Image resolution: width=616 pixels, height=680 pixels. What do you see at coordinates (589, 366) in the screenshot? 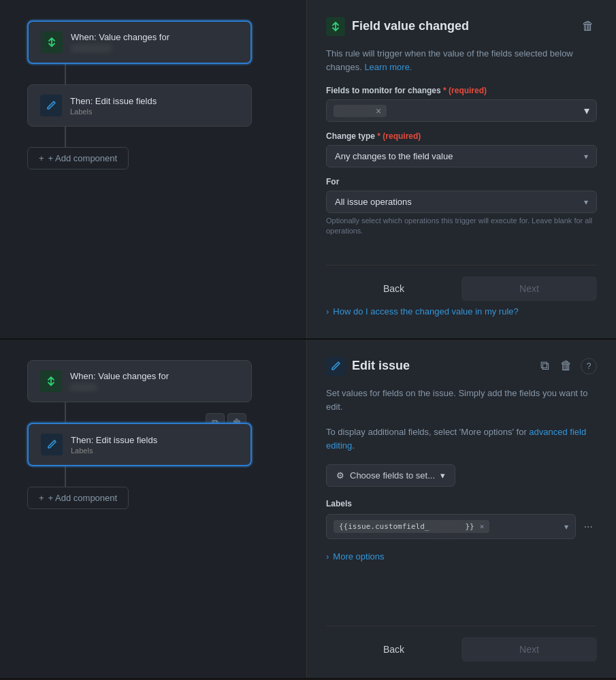
I see `config-help-button-2: ?` at bounding box center [589, 366].